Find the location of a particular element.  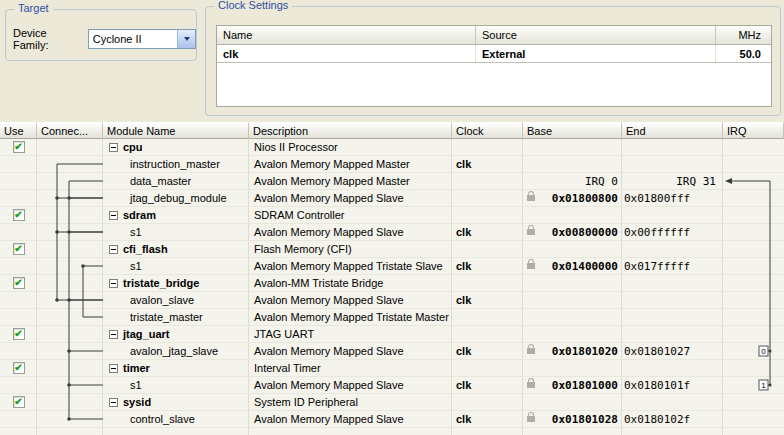

clock-row-clk: clk External 50.0 is located at coordinates (494, 54).